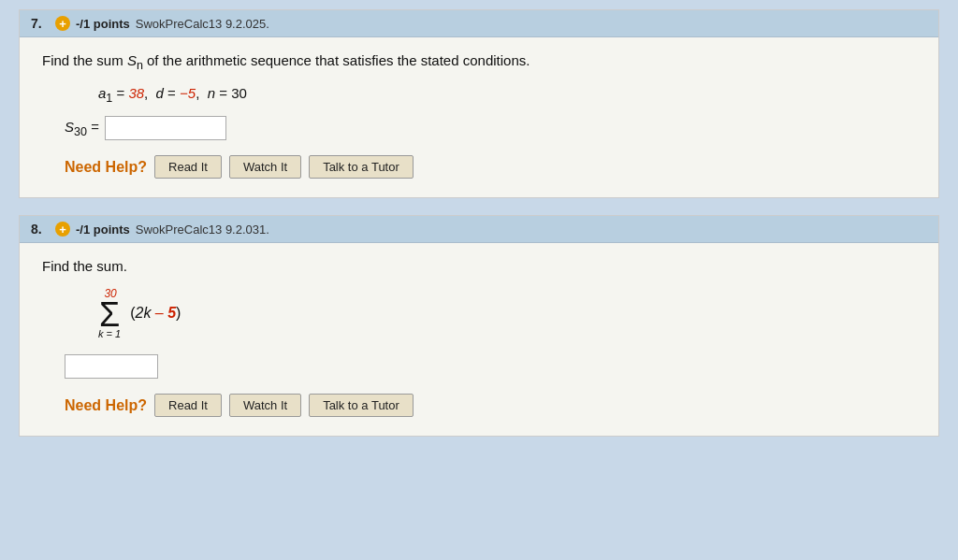 This screenshot has width=958, height=560. What do you see at coordinates (111, 366) in the screenshot?
I see `answer-input-q8` at bounding box center [111, 366].